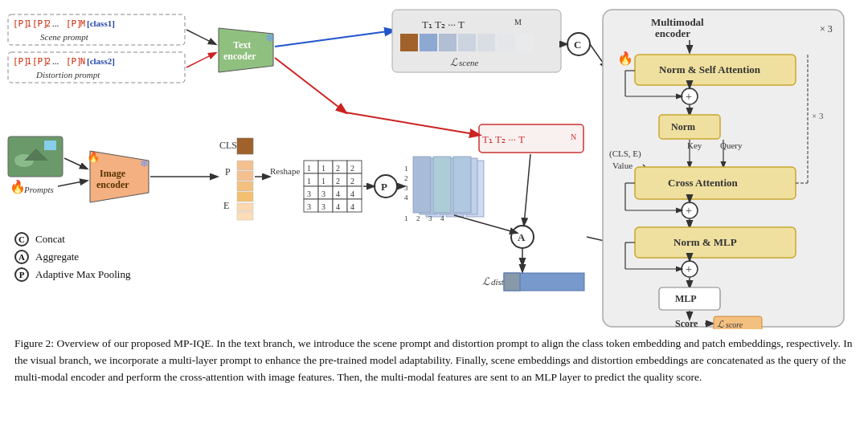 Image resolution: width=868 pixels, height=436 pixels. I want to click on legend-pooling-symbol: P, so click(22, 275).